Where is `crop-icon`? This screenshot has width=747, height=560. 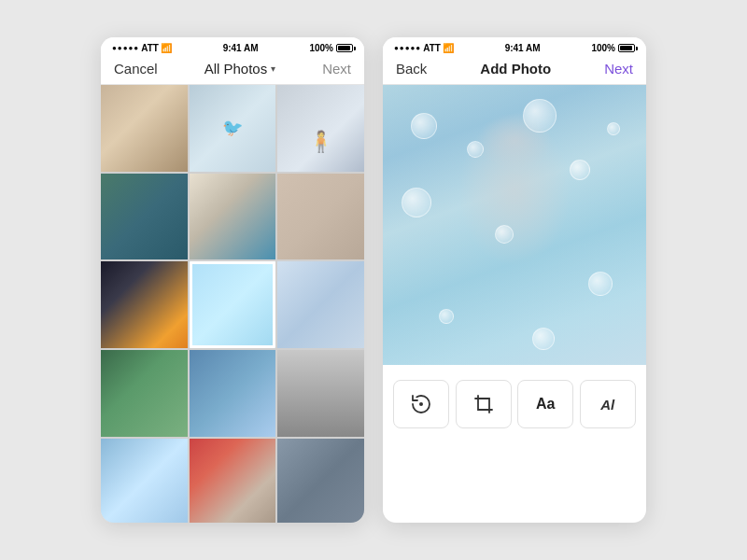
crop-icon is located at coordinates (484, 404).